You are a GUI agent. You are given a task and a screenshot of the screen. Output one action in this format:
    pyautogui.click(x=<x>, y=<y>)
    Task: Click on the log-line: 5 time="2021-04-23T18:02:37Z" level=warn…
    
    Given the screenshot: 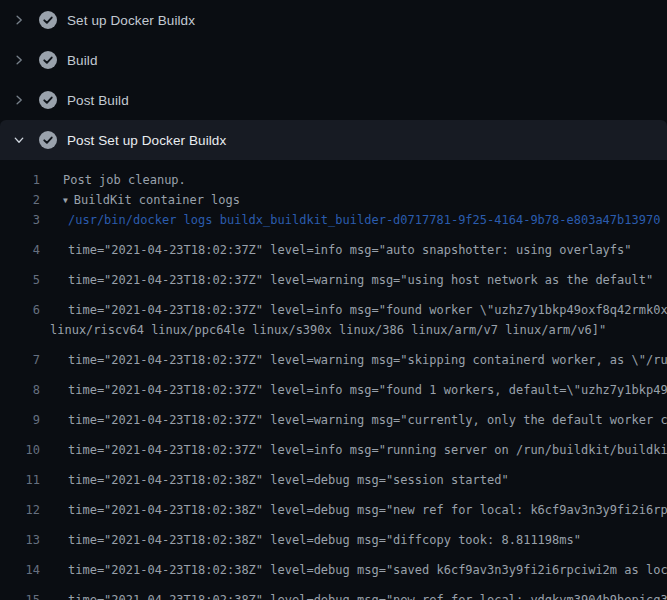 What is the action you would take?
    pyautogui.click(x=334, y=275)
    